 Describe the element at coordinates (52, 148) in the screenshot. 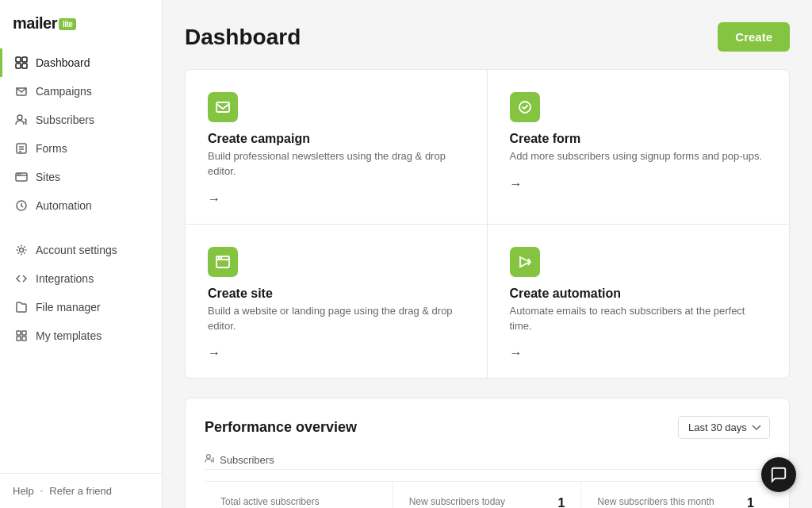

I see `sidebar-item-label: Forms` at that location.